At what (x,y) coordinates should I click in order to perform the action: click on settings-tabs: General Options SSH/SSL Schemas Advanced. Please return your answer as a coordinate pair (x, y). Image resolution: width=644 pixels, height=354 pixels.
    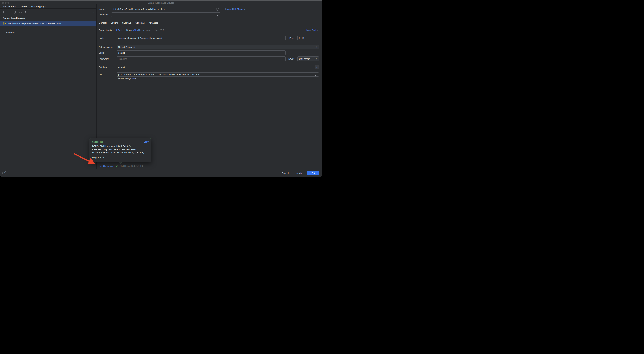
    Looking at the image, I should click on (128, 24).